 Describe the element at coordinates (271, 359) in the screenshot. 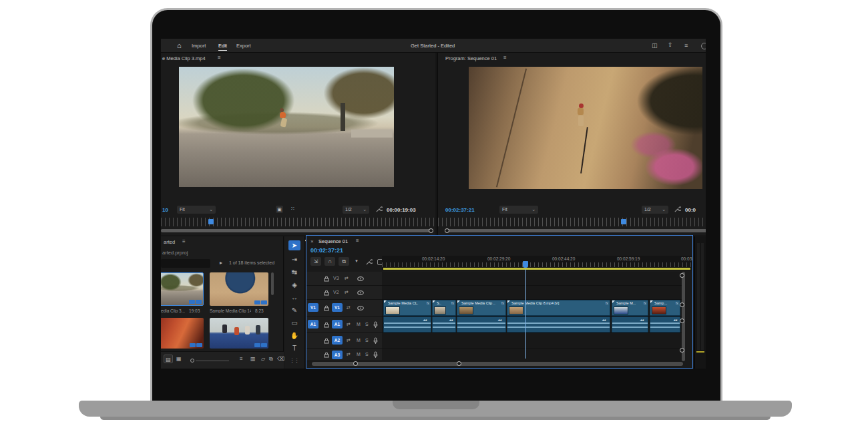

I see `new-item-icon: ⧉` at that location.